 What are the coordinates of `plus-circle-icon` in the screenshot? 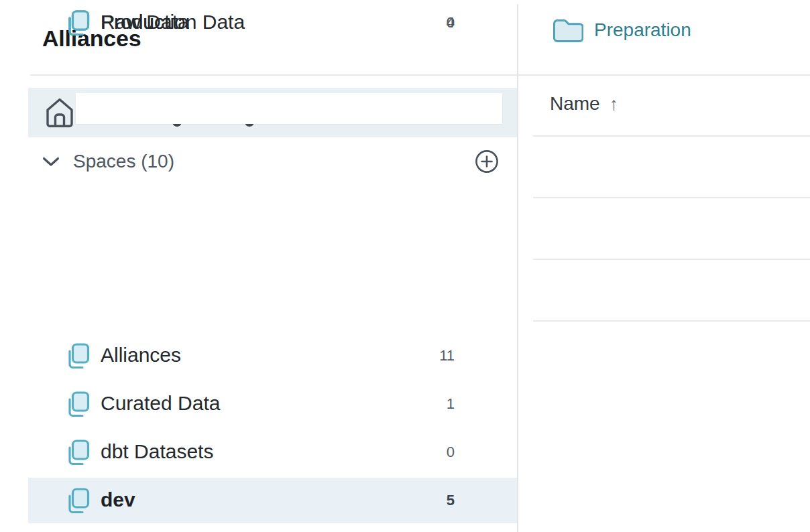 It's located at (487, 161).